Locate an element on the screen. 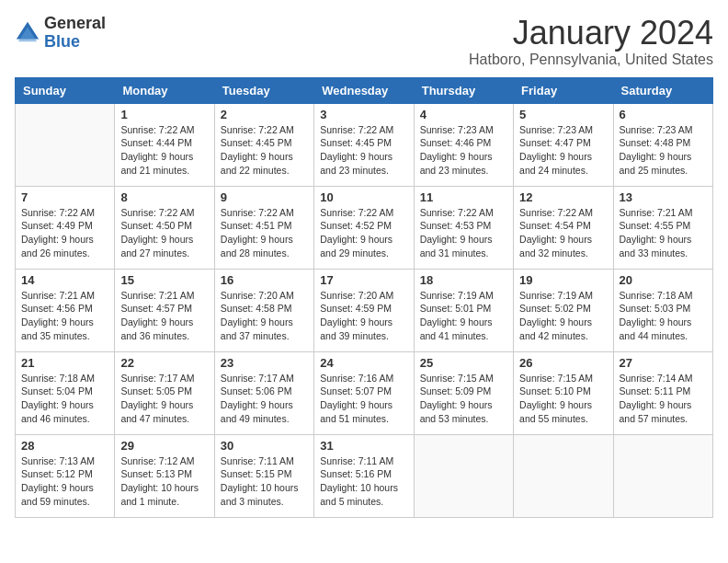 This screenshot has width=728, height=563. day-info: Sunrise: 7:20 AMSunset: 4:58 PMDaylight:… is located at coordinates (265, 316).